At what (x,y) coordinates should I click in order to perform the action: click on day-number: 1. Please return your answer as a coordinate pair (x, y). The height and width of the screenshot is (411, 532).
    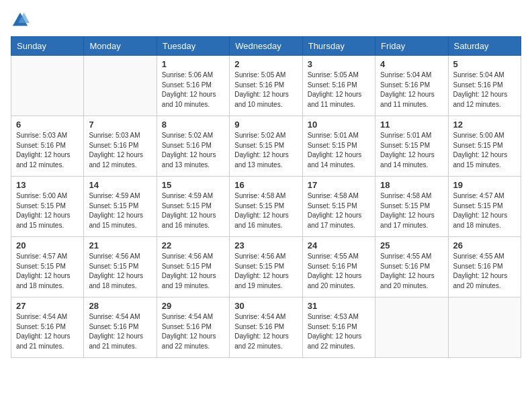
    Looking at the image, I should click on (193, 64).